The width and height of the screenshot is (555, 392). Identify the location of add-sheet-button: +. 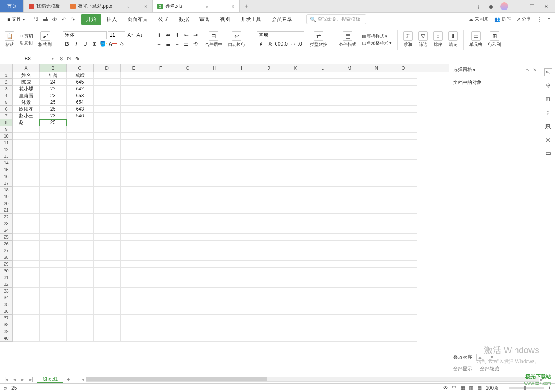
(68, 379).